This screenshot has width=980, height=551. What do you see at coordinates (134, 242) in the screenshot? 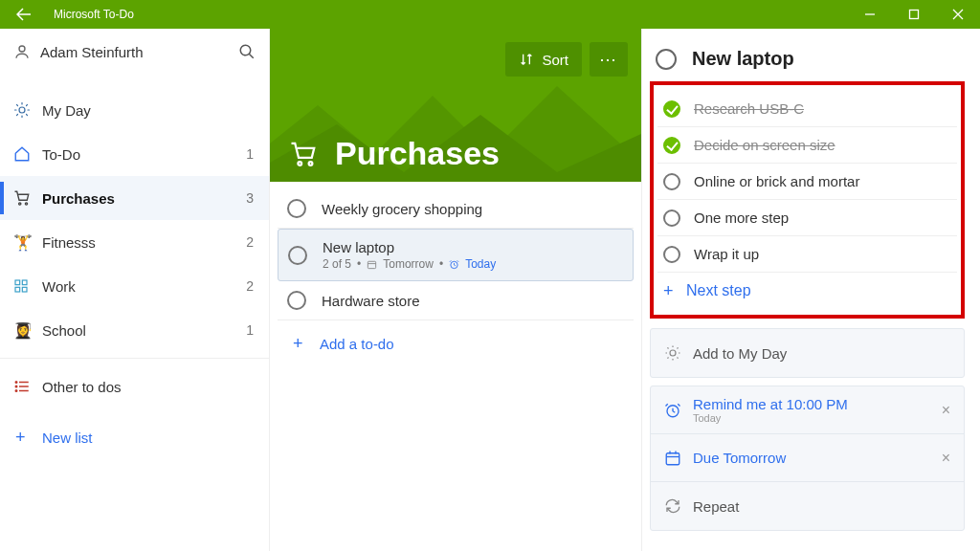
I see `sidebar-item-fitness: 🏋️ Fitnesss 2` at bounding box center [134, 242].